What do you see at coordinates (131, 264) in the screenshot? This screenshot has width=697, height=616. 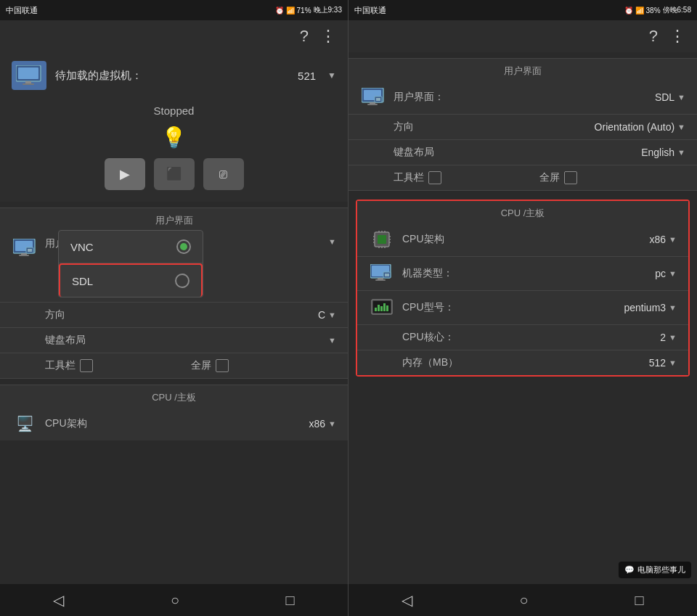 I see `ui-dropdown-popup: VNC SDL` at bounding box center [131, 264].